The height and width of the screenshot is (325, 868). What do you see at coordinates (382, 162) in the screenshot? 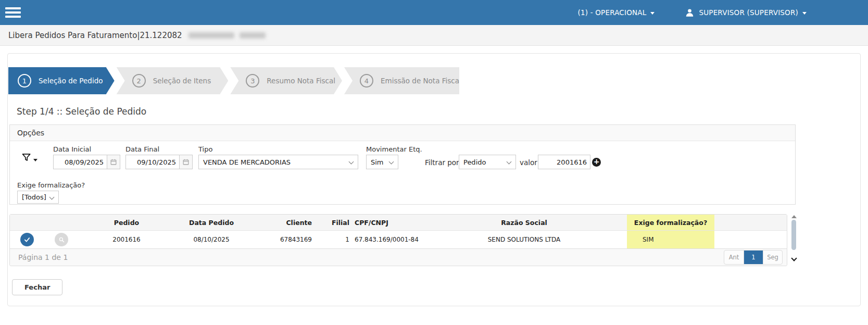
I see `movimentar-select: Sim` at bounding box center [382, 162].